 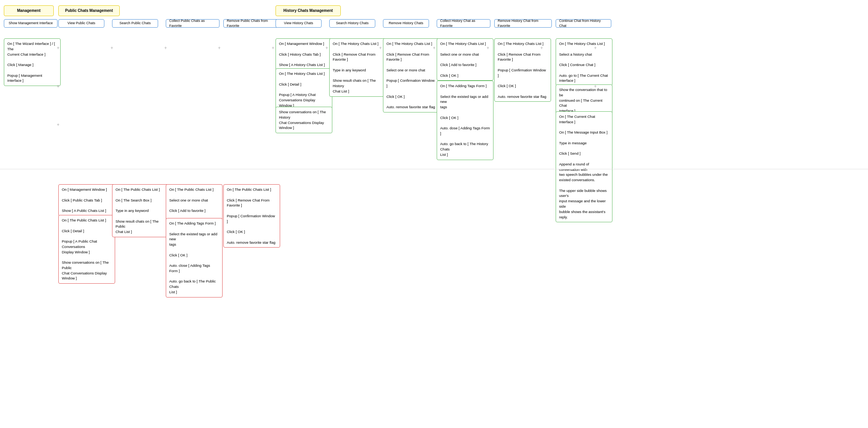 I want to click on action-remove_history_fav: Remove History Chat from Favorite, so click(x=523, y=23).